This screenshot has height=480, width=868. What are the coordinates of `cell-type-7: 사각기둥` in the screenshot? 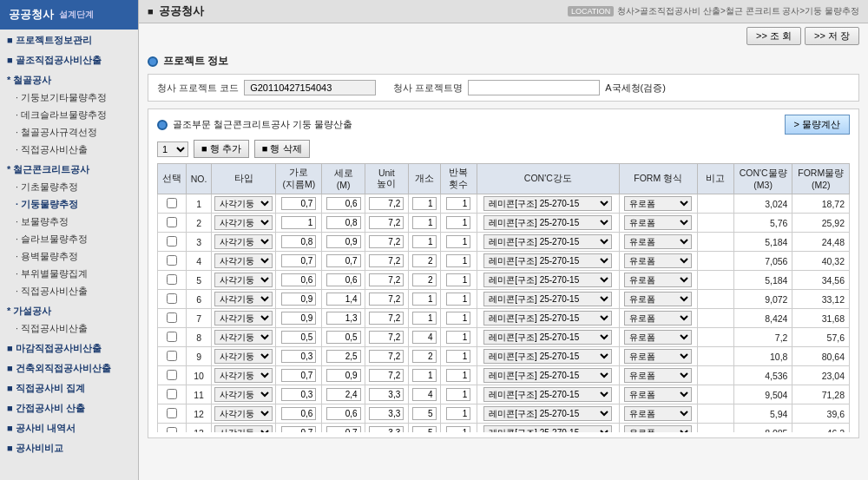 It's located at (244, 338).